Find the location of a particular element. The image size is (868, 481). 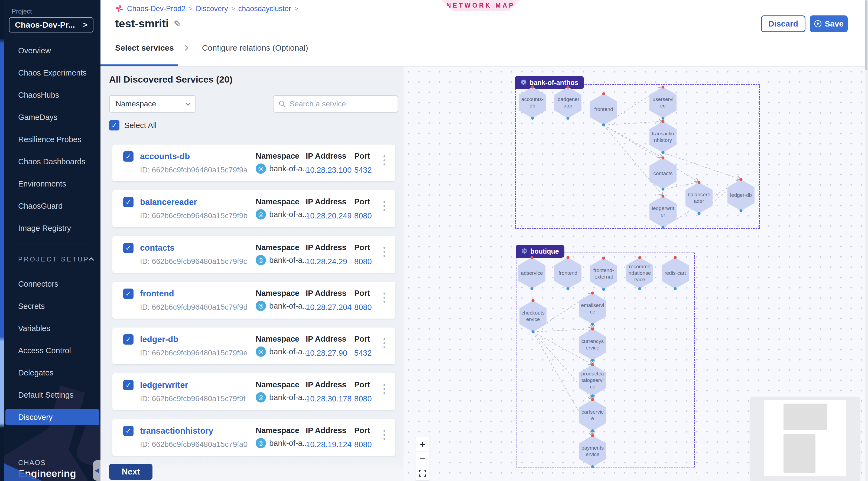

map-node-redis-cart: redis-cart is located at coordinates (675, 273).